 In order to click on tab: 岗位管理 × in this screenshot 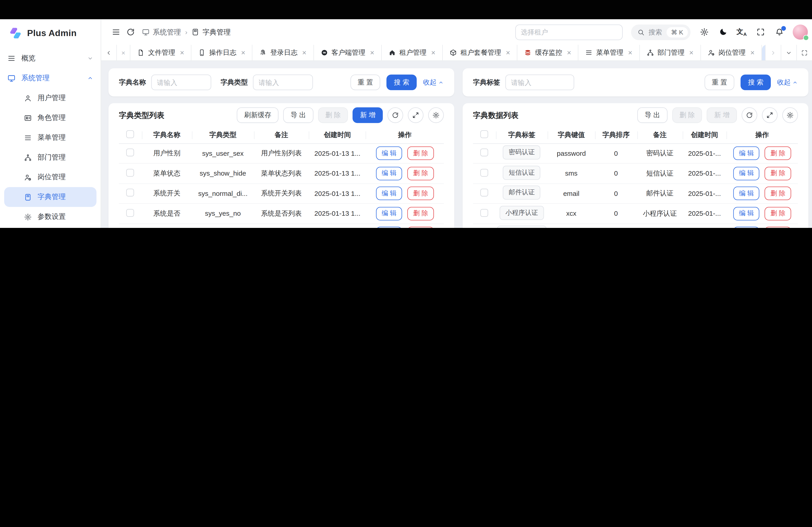, I will do `click(731, 52)`.